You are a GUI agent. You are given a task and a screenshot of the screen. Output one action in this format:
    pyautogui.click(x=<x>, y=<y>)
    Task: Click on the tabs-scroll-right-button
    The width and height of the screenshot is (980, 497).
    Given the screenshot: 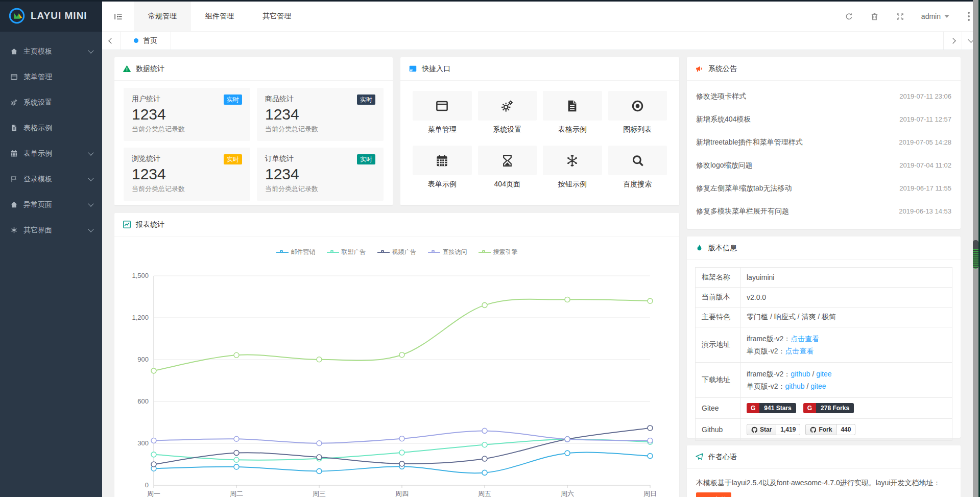 What is the action you would take?
    pyautogui.click(x=952, y=41)
    